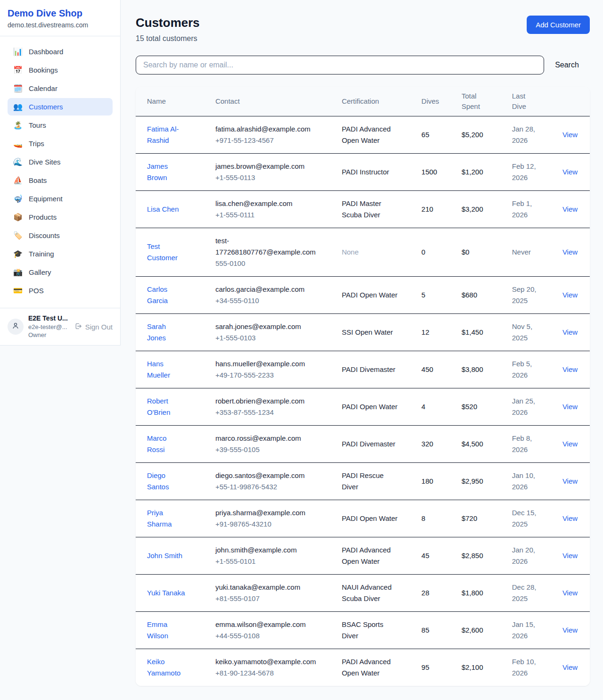  Describe the element at coordinates (476, 173) in the screenshot. I see `customer-total-spent: $1,200` at that location.